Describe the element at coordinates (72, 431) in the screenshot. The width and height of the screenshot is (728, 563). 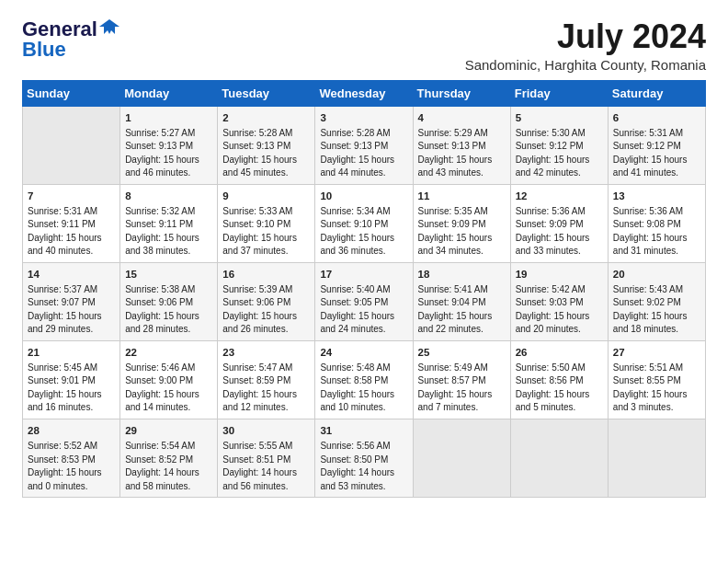
I see `day-number: 28` at that location.